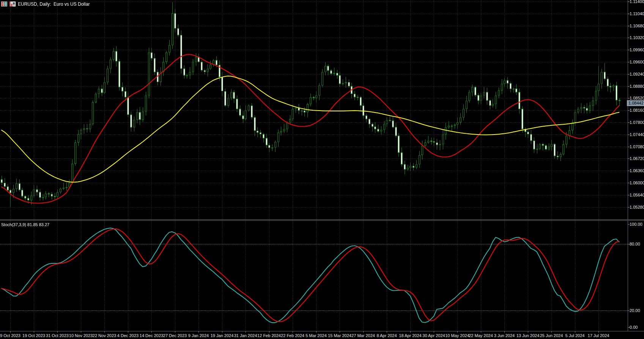  I want to click on price-tick-label: 1.07080, so click(637, 147).